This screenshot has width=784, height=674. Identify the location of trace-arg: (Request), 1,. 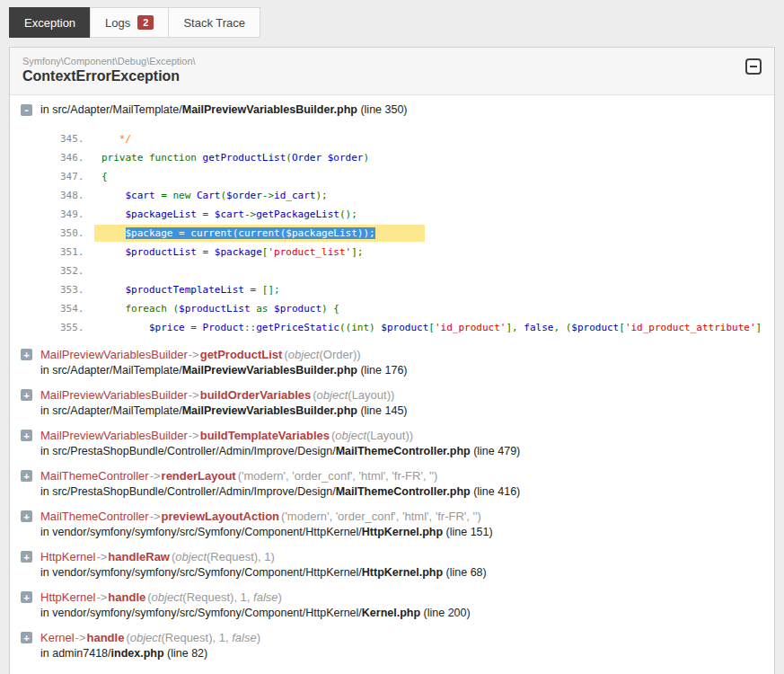
(217, 597).